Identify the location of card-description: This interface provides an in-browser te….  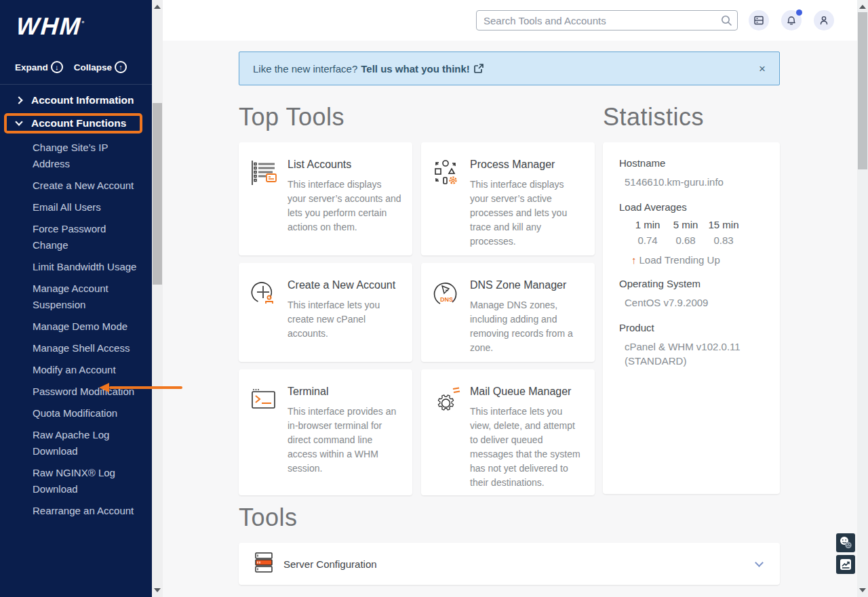
(344, 440).